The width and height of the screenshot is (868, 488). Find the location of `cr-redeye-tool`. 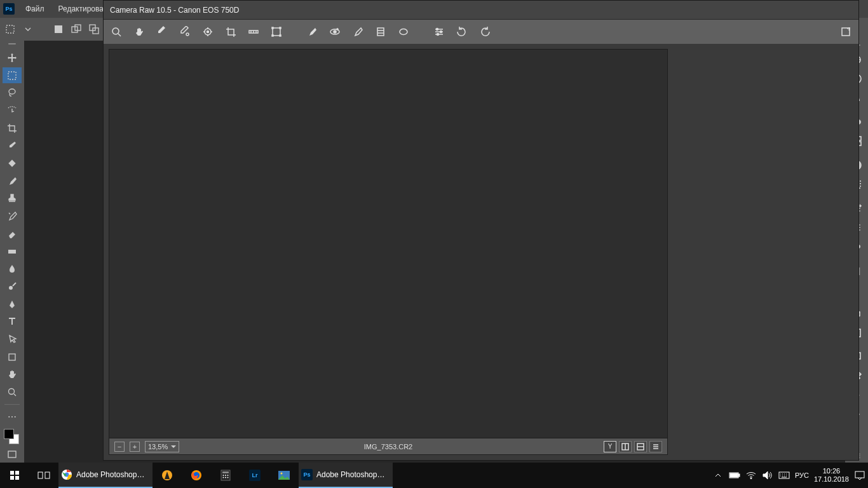

cr-redeye-tool is located at coordinates (335, 32).